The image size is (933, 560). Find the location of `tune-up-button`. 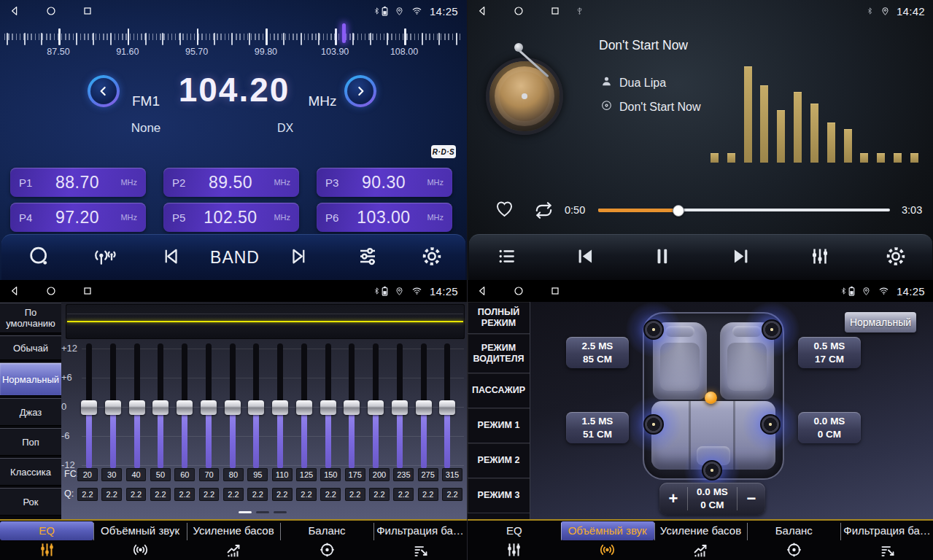

tune-up-button is located at coordinates (360, 91).